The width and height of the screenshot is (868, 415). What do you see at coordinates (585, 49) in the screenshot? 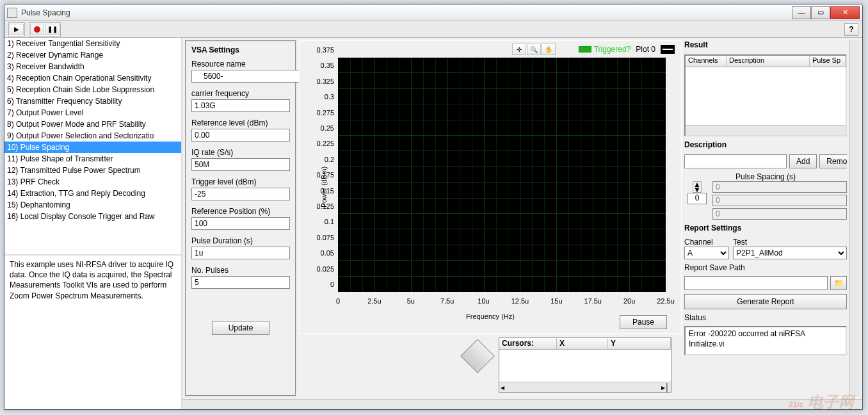
I see `triggered-led-icon` at bounding box center [585, 49].